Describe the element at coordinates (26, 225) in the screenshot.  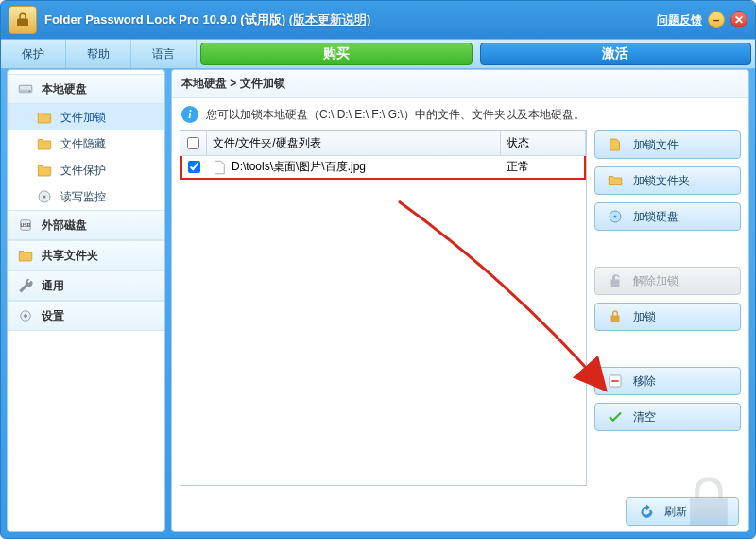
I see `usb-icon: USB` at that location.